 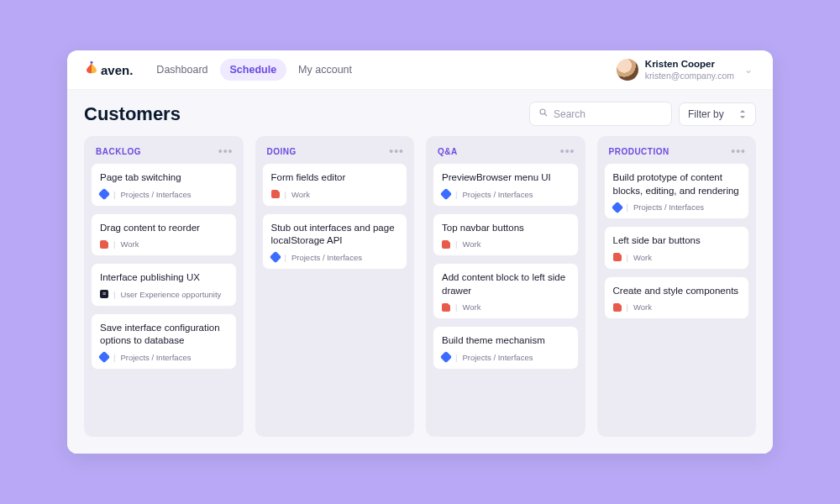 What do you see at coordinates (164, 285) in the screenshot?
I see `kanban-card: Interface publishing UX≡|User Experience…` at bounding box center [164, 285].